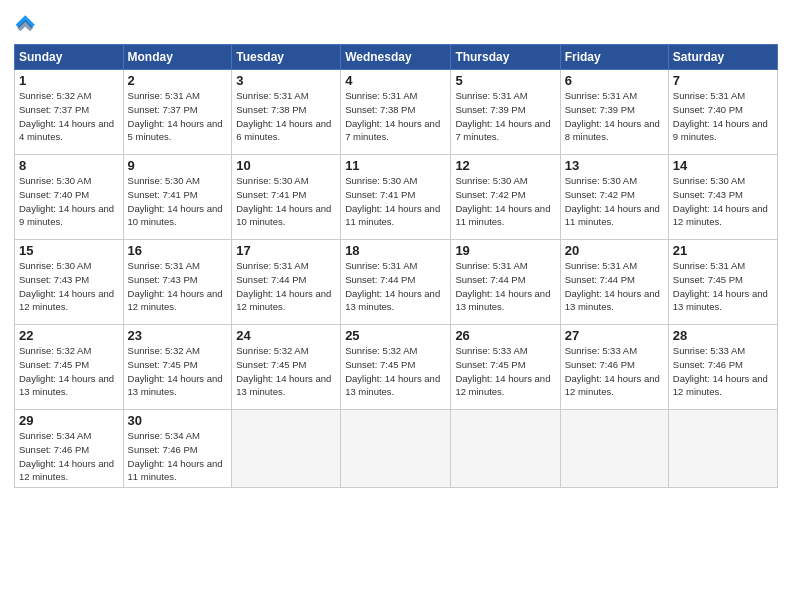 The height and width of the screenshot is (612, 792). What do you see at coordinates (396, 24) in the screenshot?
I see `header` at bounding box center [396, 24].